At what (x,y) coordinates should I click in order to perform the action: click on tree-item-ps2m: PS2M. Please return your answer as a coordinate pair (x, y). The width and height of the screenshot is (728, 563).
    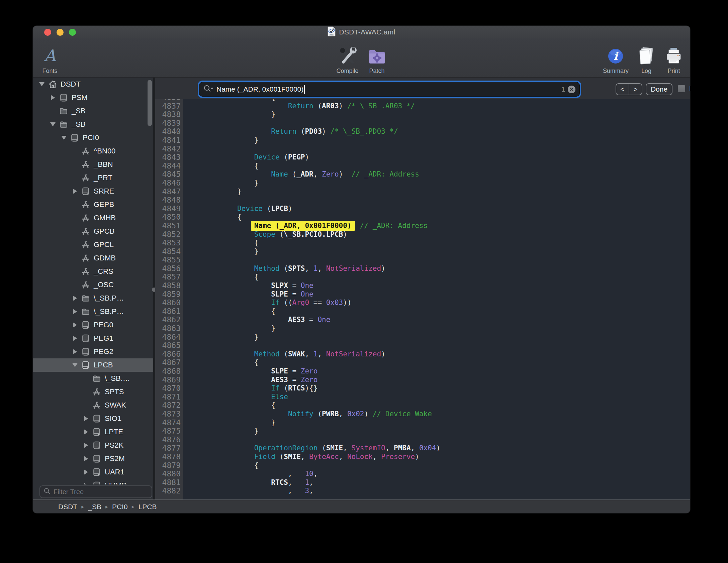
    Looking at the image, I should click on (93, 459).